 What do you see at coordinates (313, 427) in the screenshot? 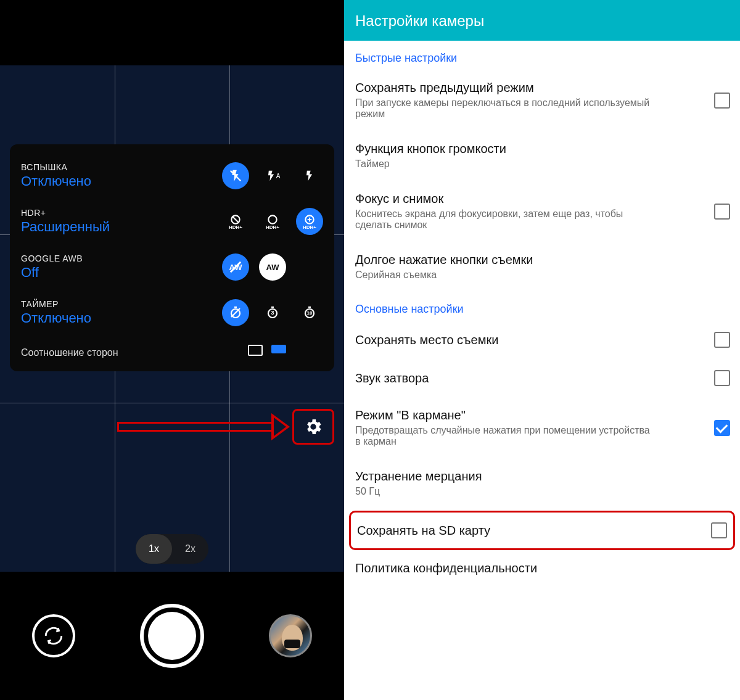
I see `gear-icon` at bounding box center [313, 427].